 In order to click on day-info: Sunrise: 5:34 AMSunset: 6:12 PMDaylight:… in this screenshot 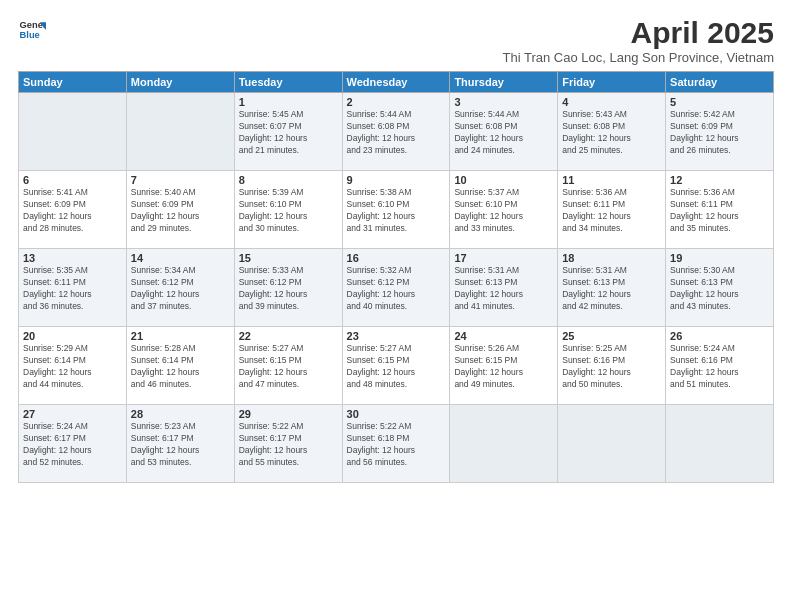, I will do `click(180, 289)`.